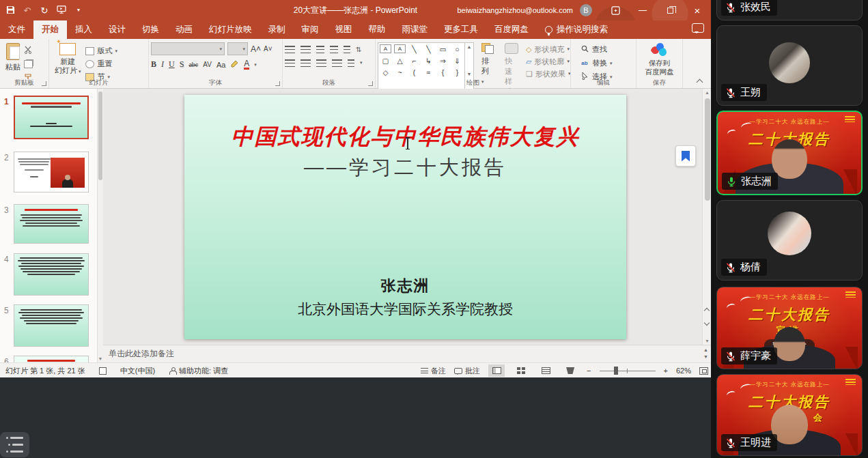  I want to click on tab-file: 文件, so click(16, 30).